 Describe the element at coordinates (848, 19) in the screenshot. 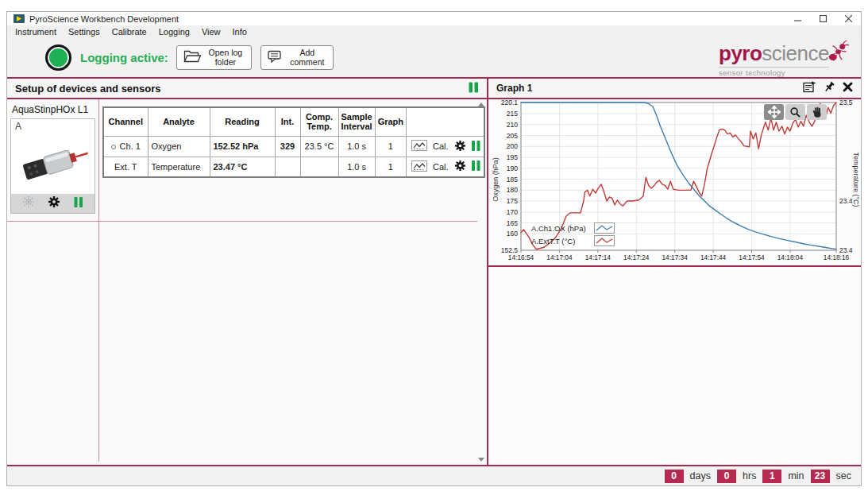

I see `close-window-icon` at that location.